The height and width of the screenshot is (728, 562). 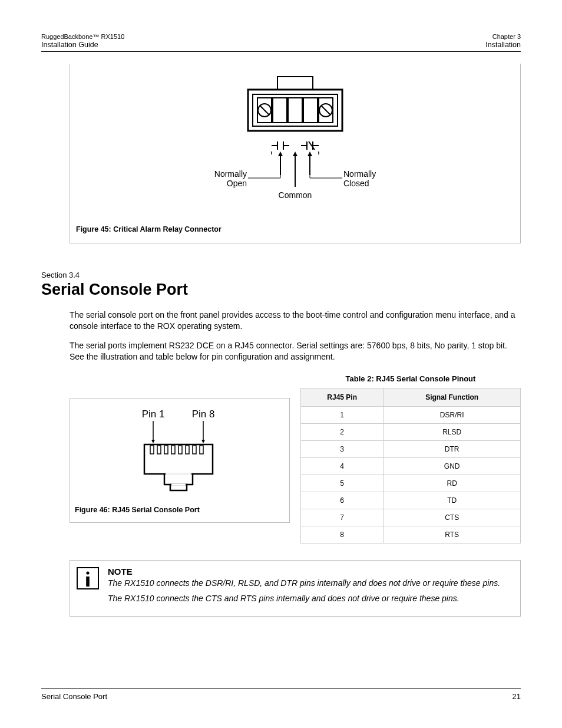 I want to click on note-p2: The RX1510 connects the CTS and RTS pins…, so click(x=304, y=599).